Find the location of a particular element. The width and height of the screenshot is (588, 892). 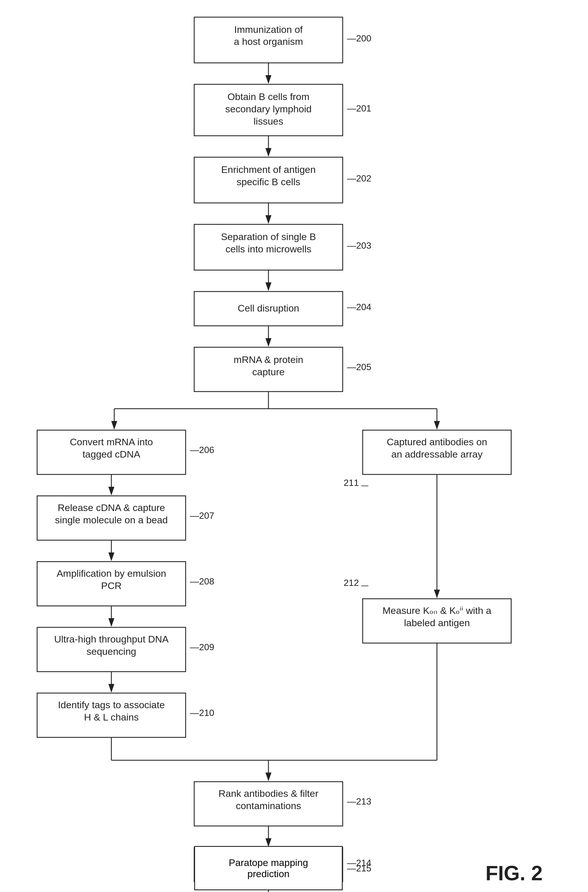

label-203a: Separation of single B is located at coordinates (268, 236).